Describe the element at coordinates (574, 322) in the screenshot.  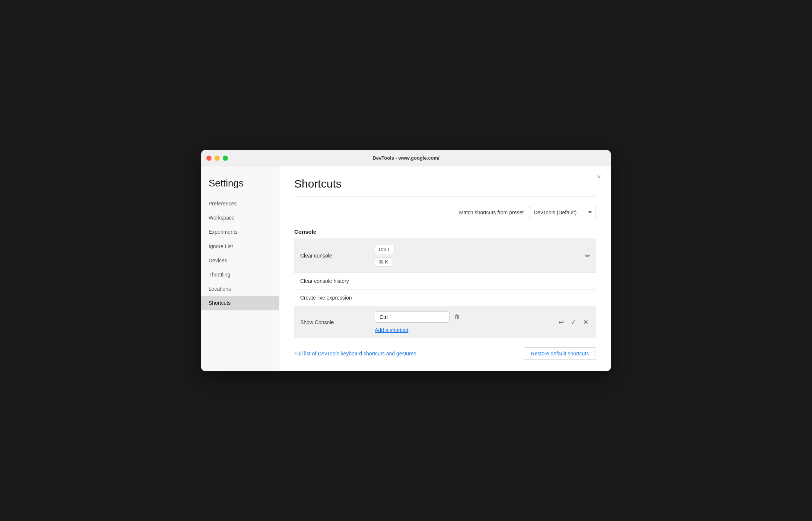
I see `confirm-shortcut-button: ✓` at that location.